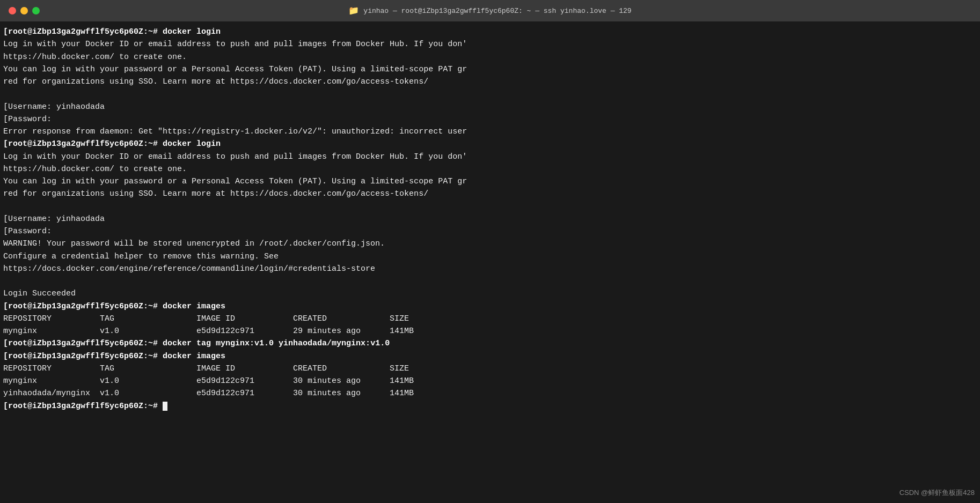 This screenshot has height=503, width=980. What do you see at coordinates (354, 11) in the screenshot?
I see `folder-icon: 📁` at bounding box center [354, 11].